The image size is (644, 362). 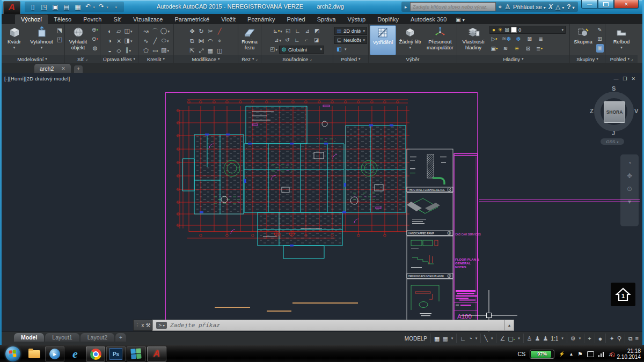 What do you see at coordinates (351, 59) in the screenshot?
I see `panel-label-pohled: Pohled▾` at bounding box center [351, 59].